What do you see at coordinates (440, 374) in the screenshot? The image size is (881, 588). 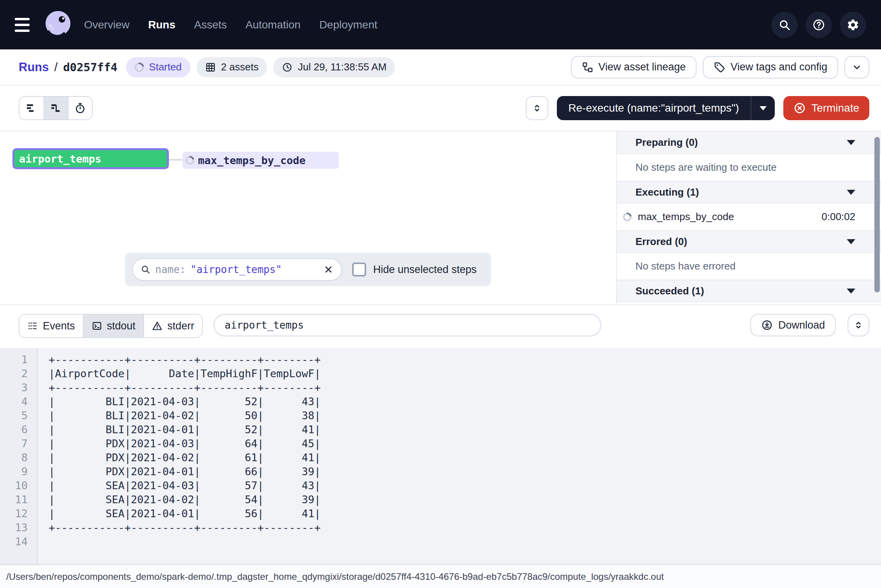 I see `log-line: 2 |AirportCode| Date|TempHighF|TempLowF|` at bounding box center [440, 374].